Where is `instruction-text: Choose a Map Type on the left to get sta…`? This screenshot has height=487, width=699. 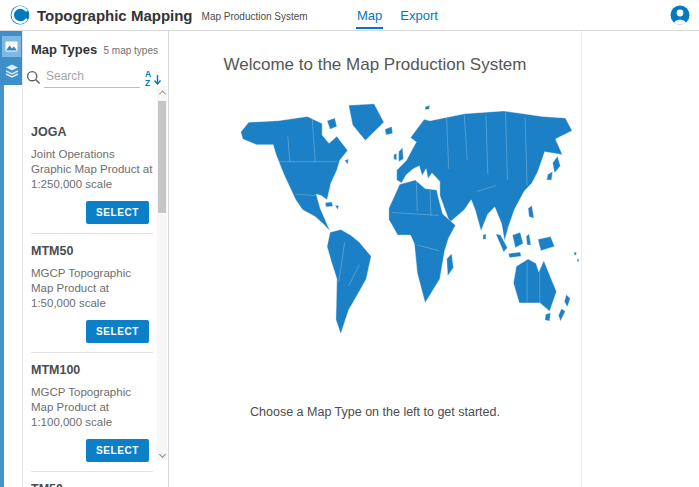 instruction-text: Choose a Map Type on the left to get sta… is located at coordinates (375, 412).